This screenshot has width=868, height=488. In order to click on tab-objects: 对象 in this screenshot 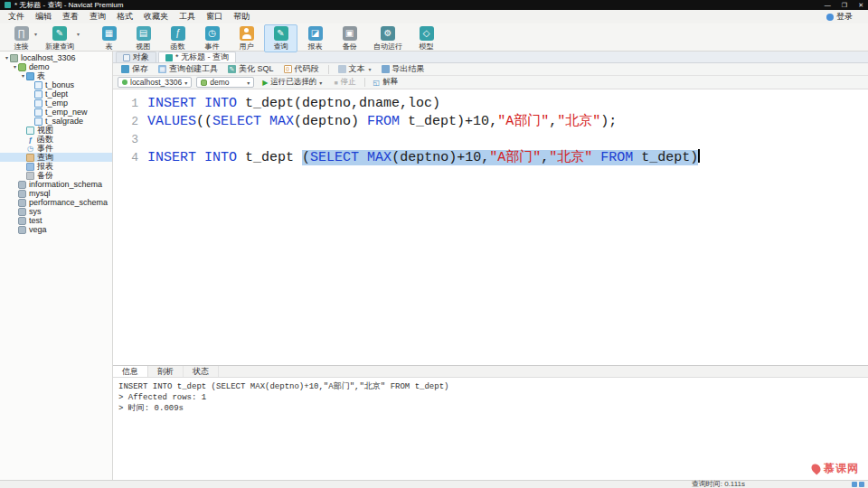, I will do `click(136, 57)`.